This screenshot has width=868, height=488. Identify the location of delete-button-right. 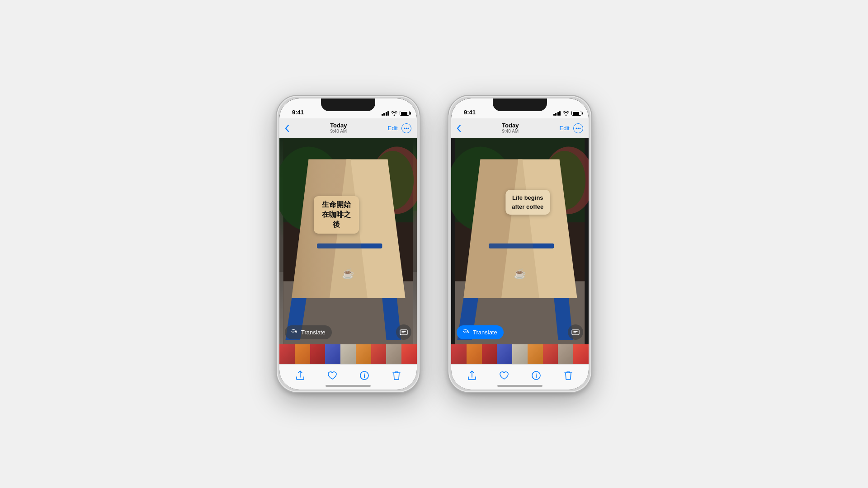
(568, 375).